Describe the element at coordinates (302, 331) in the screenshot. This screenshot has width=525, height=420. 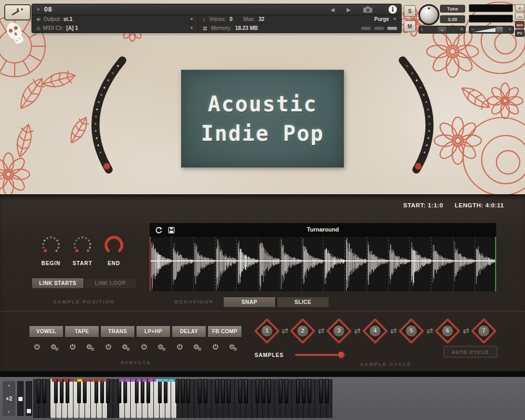
I see `sample-slot-diamond: 2` at that location.